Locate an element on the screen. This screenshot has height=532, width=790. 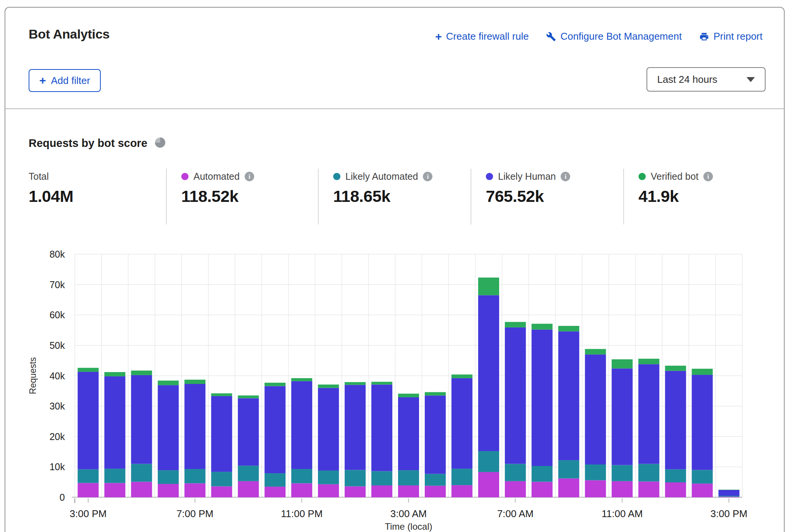
print-report-link: Print report is located at coordinates (731, 37).